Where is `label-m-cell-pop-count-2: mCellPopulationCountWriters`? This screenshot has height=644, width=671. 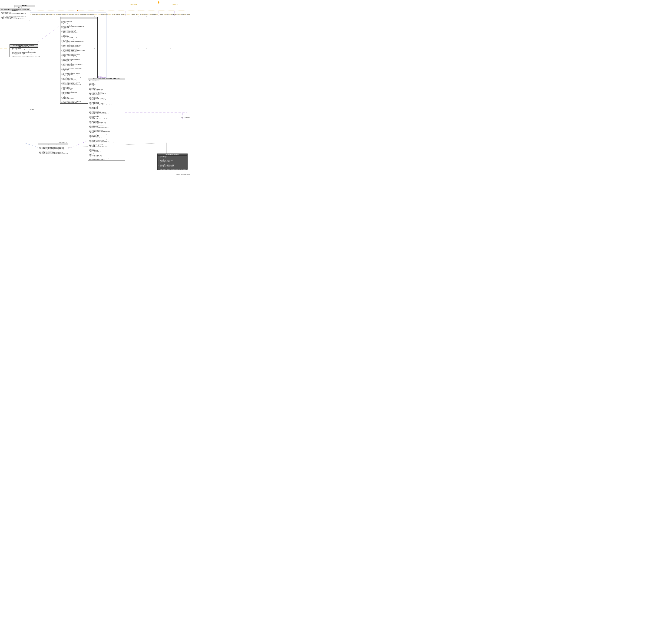
label-m-cell-pop-count-2: mCellPopulationCountWriters is located at coordinates (160, 48).